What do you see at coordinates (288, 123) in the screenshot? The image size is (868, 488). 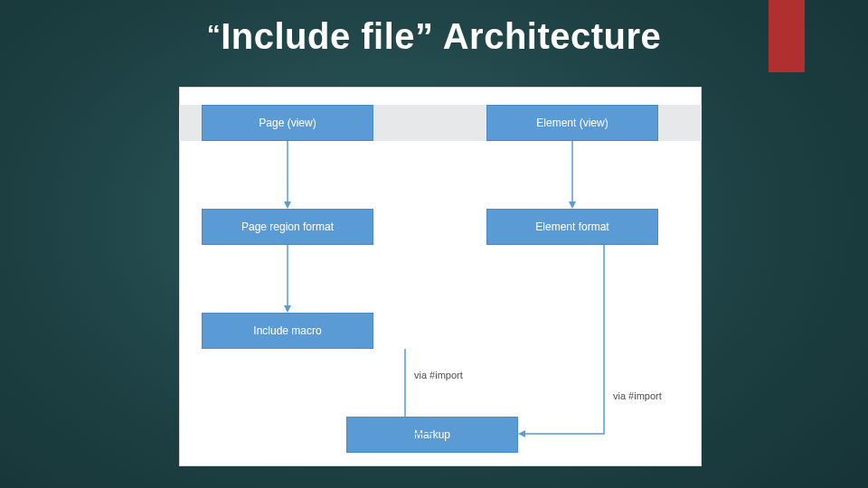 I see `node-label: Page (view)` at bounding box center [288, 123].